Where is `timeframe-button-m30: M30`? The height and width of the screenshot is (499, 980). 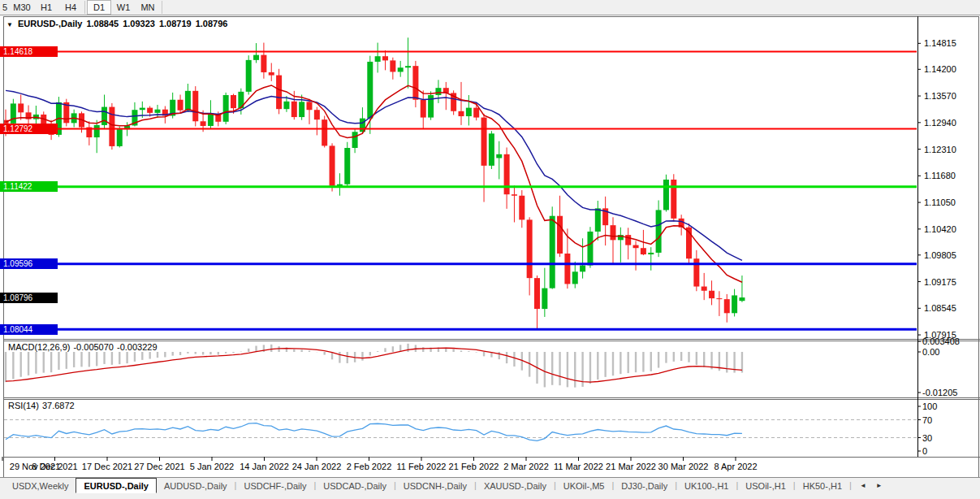
timeframe-button-m30: M30 is located at coordinates (22, 7).